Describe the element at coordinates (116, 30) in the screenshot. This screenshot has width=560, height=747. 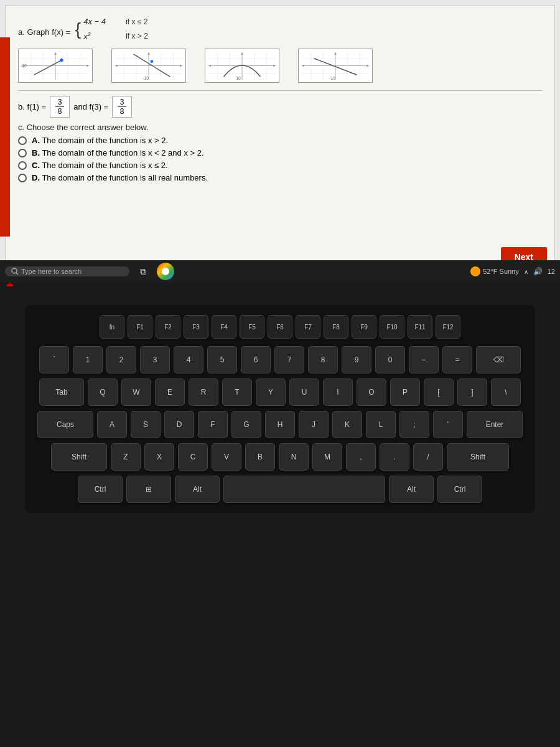
I see `piecewise-cases: 4x − 4 if x ≤ 2 x2 if x > 2` at that location.